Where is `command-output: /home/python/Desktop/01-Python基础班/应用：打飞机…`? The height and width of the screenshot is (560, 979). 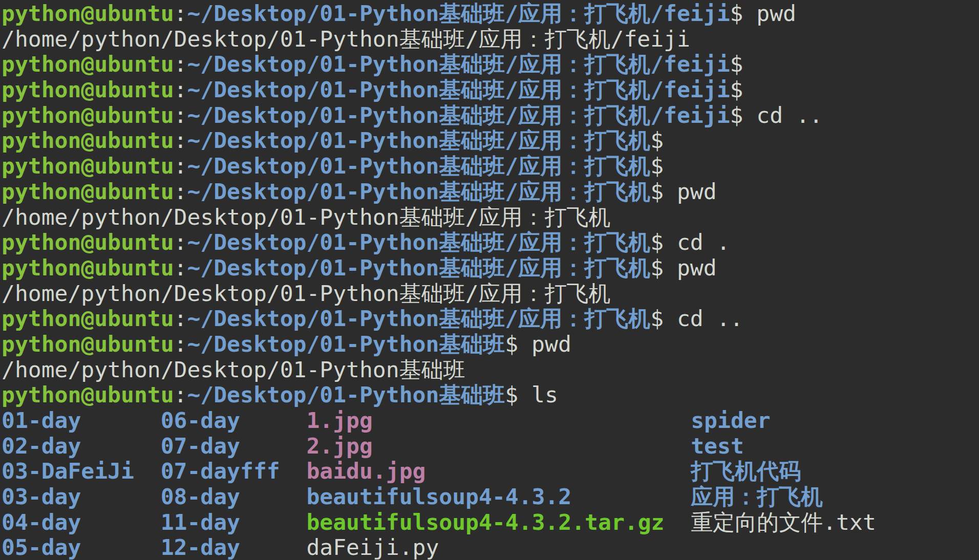 command-output: /home/python/Desktop/01-Python基础班/应用：打飞机… is located at coordinates (346, 39).